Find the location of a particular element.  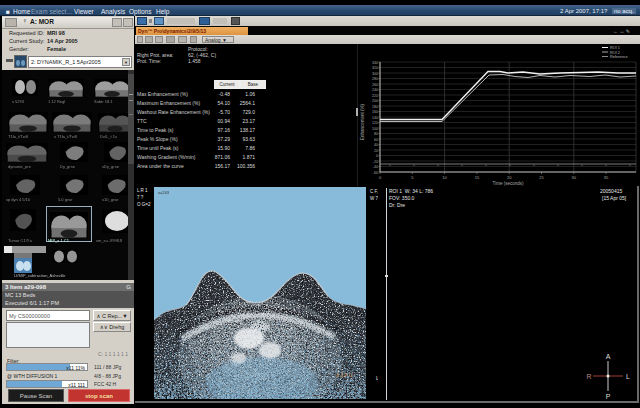

svg-text: 60 is located at coordinates (376, 140).